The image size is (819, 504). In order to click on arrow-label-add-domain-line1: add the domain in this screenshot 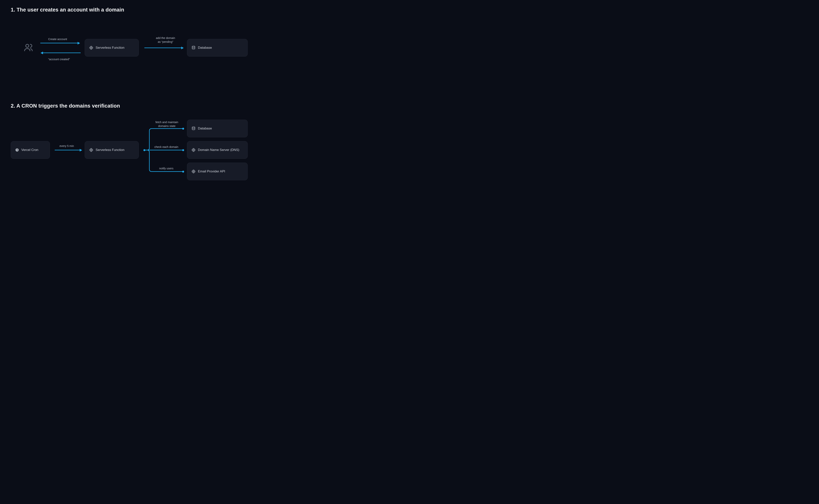, I will do `click(165, 38)`.